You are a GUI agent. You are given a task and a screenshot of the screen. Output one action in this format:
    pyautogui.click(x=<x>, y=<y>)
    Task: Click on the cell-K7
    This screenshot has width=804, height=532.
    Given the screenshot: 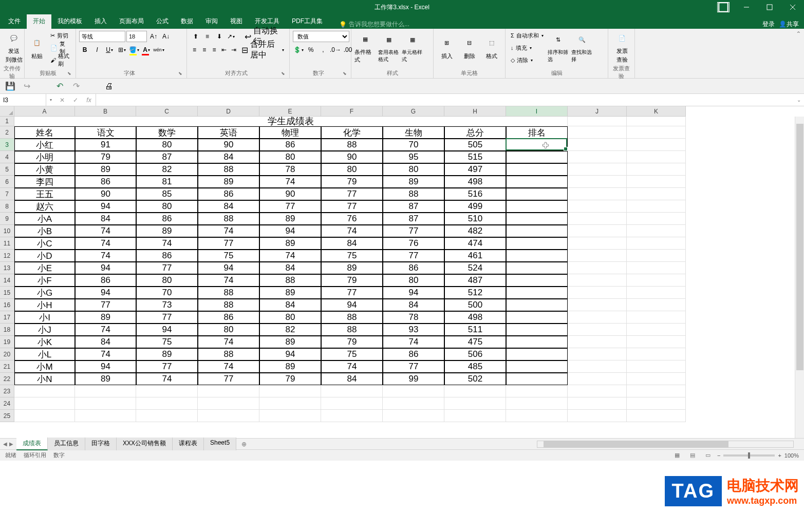 What is the action you would take?
    pyautogui.click(x=657, y=194)
    